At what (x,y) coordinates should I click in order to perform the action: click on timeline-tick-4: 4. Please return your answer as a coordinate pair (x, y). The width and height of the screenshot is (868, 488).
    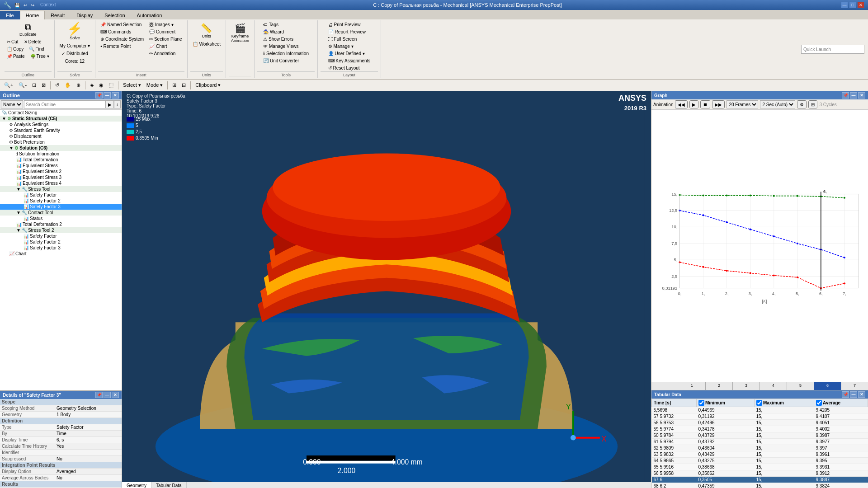
    Looking at the image, I should click on (774, 386).